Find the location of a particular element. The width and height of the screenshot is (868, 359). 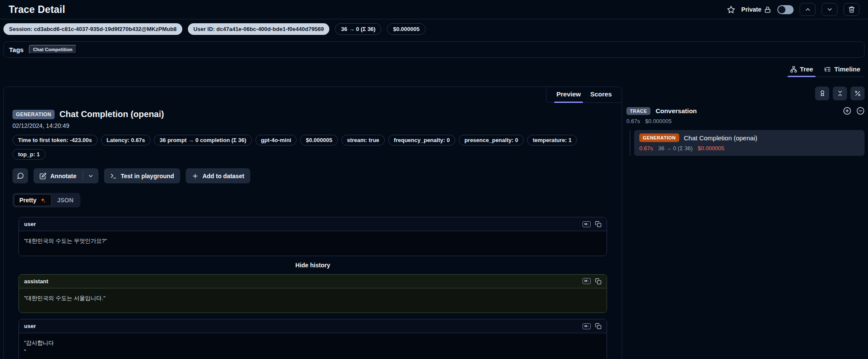

terminal-icon is located at coordinates (113, 176).